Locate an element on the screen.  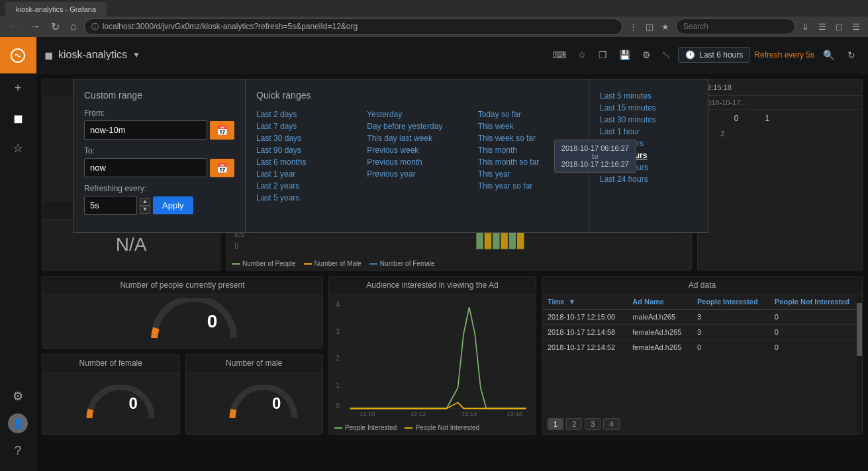
browser-chrome: kiosk-analytics - Grafana ← → ↻ ⌂ ⓘ loca… is located at coordinates (434, 19).